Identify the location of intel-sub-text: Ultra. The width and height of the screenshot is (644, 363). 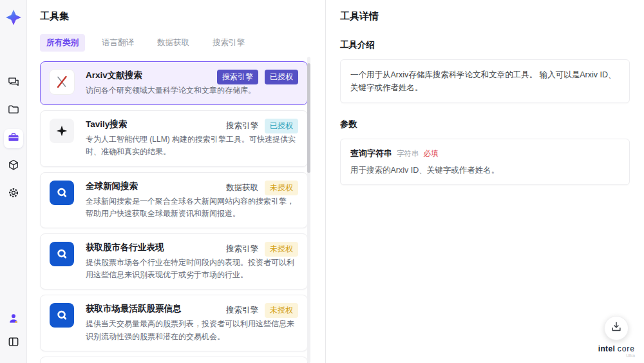
(617, 356).